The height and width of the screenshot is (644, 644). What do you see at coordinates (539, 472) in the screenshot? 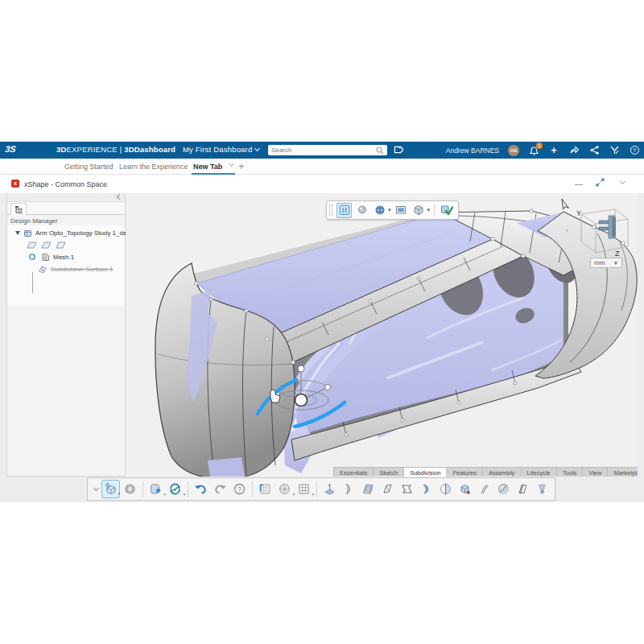
I see `ribbon-tab-lifecycle: Lifecycle` at bounding box center [539, 472].